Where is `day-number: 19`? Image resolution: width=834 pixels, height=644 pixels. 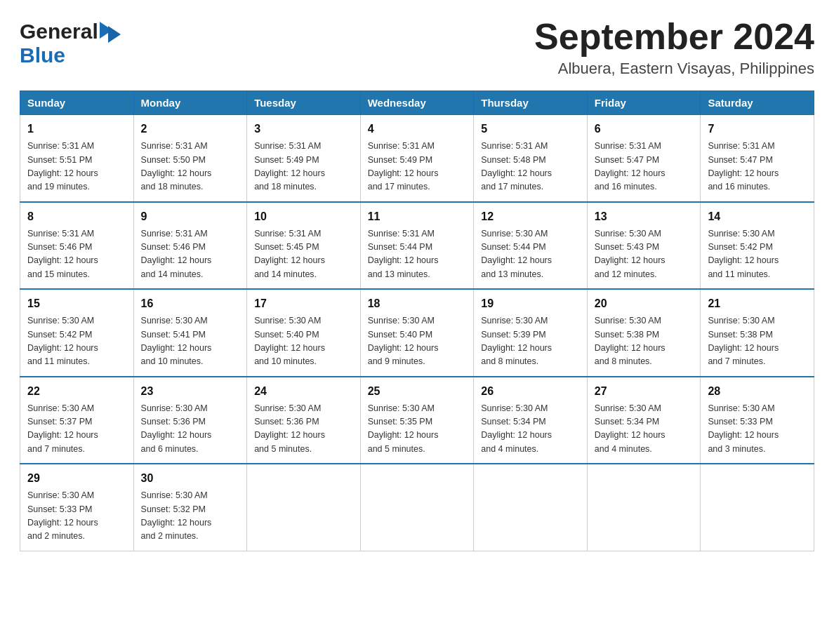
day-number: 19 is located at coordinates (531, 304).